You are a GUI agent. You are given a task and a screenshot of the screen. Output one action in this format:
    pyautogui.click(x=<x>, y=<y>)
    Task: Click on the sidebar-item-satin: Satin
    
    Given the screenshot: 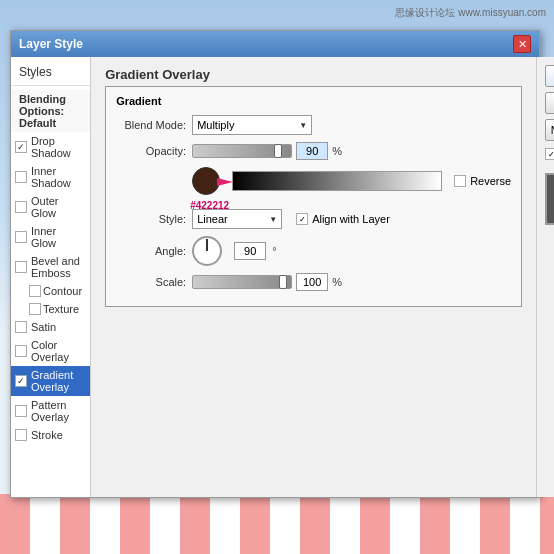 What is the action you would take?
    pyautogui.click(x=50, y=327)
    